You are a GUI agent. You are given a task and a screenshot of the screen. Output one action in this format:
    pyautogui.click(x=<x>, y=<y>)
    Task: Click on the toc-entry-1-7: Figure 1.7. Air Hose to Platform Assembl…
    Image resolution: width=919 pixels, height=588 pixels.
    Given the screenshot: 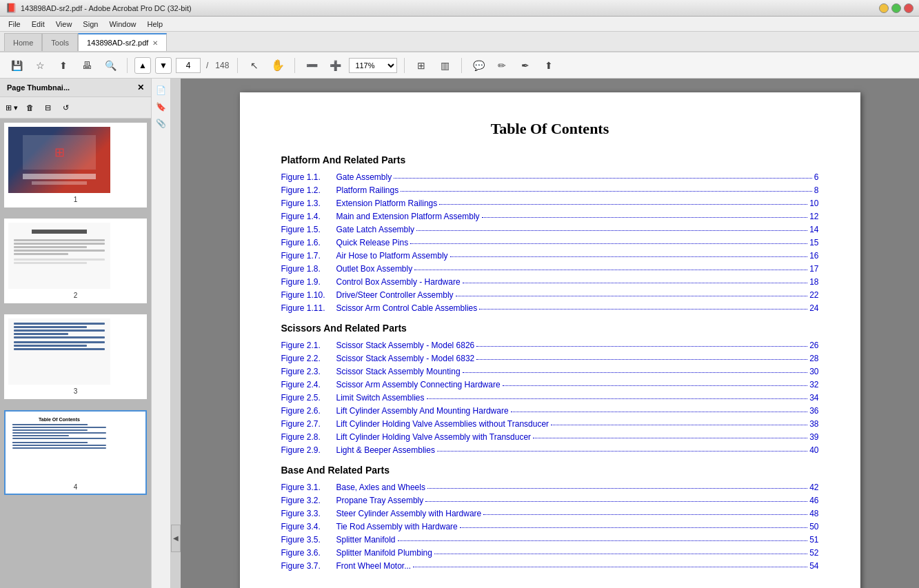 What is the action you would take?
    pyautogui.click(x=550, y=256)
    